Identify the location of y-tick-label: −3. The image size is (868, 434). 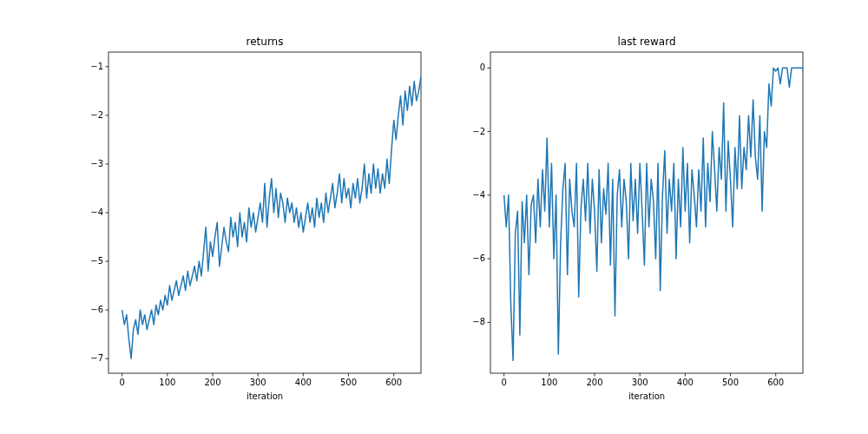
(97, 163).